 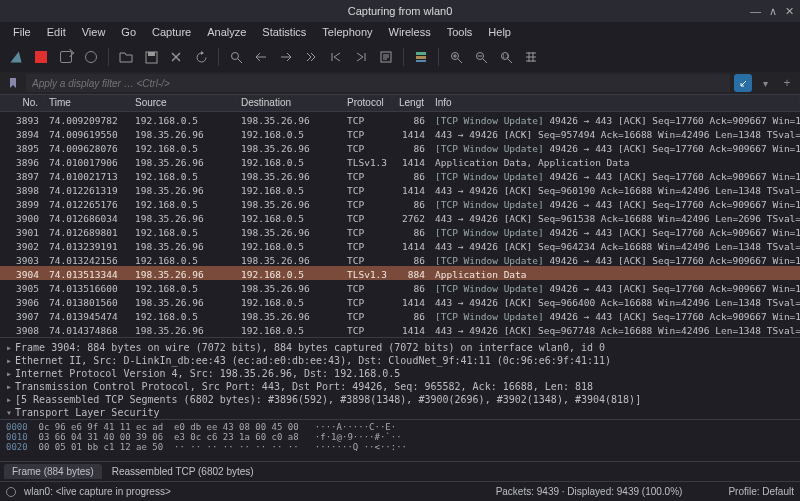 What do you see at coordinates (400, 259) in the screenshot?
I see `packet-row: 390374.013242156192.168.0.5198.35.26.96T…` at bounding box center [400, 259].